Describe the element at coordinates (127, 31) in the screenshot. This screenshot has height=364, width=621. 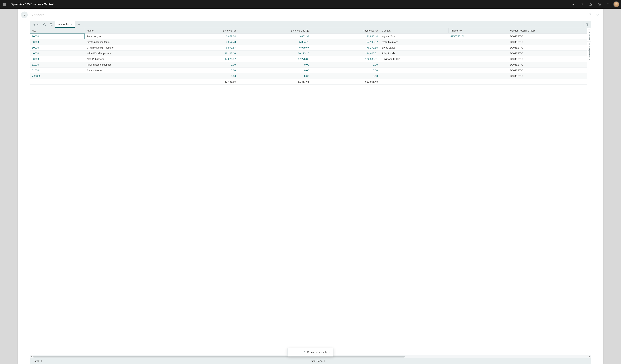
I see `col-name: Name` at that location.